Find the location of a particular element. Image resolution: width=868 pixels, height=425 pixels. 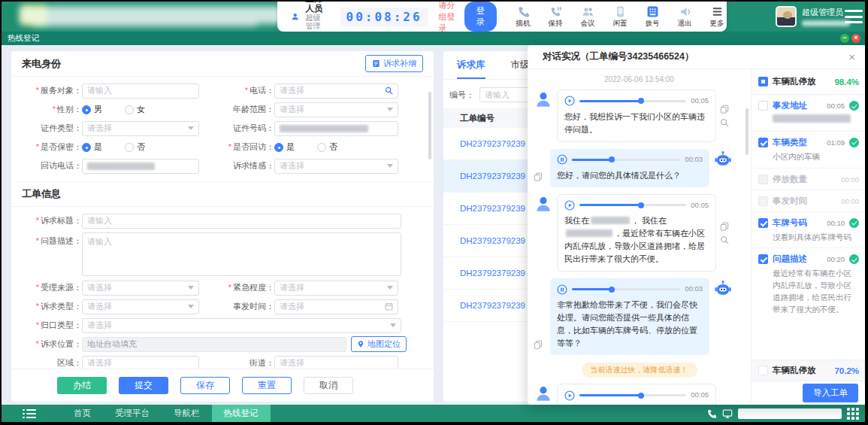

user-avatar is located at coordinates (786, 17).